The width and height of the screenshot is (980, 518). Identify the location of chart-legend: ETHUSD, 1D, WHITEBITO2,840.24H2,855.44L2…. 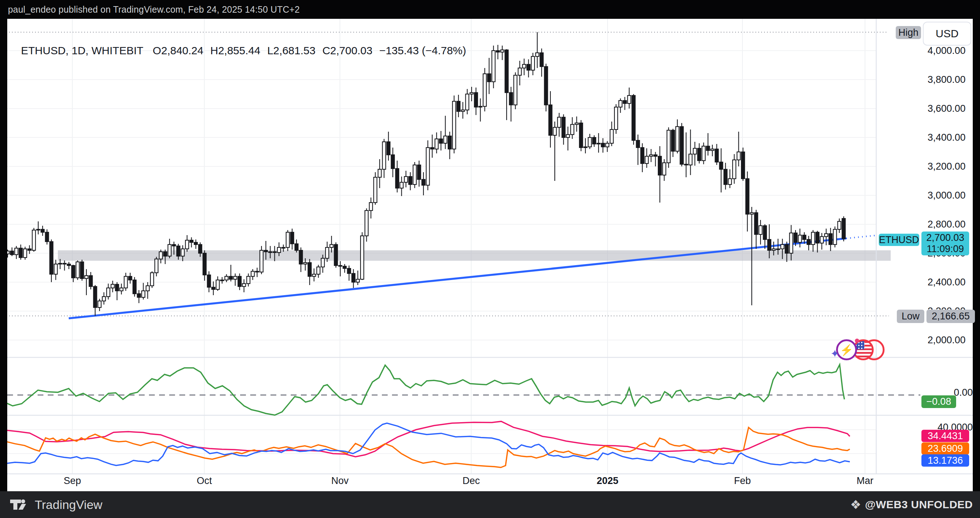
(247, 51).